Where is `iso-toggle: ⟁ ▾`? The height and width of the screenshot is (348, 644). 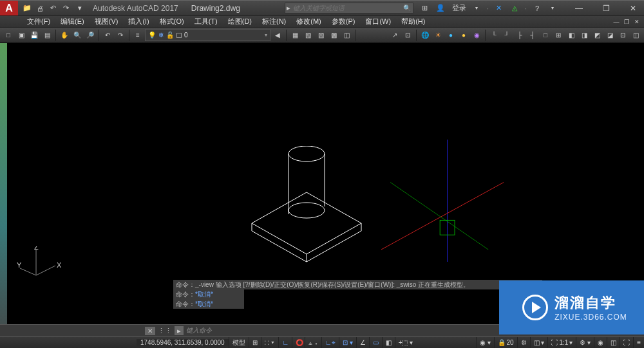
iso-toggle: ⟁ ▾ is located at coordinates (313, 343).